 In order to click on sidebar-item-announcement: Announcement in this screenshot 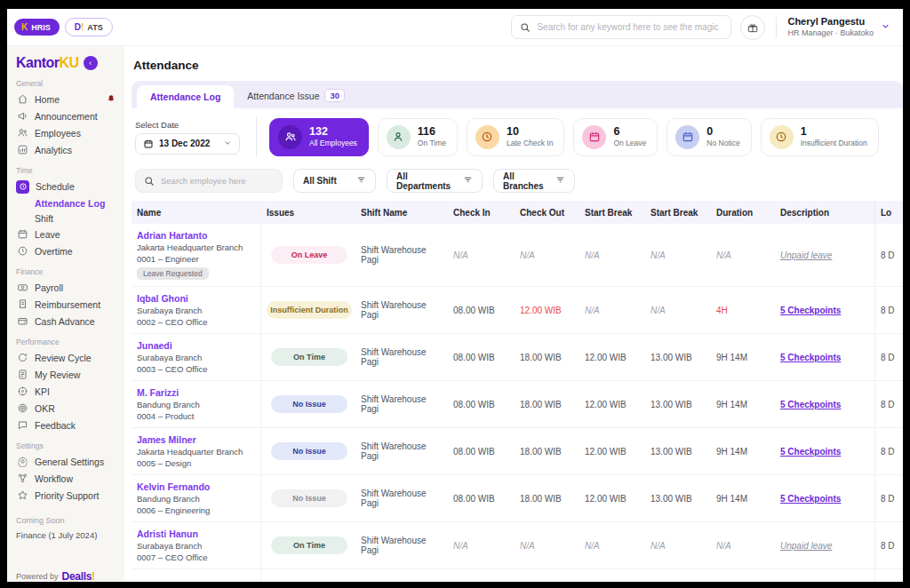, I will do `click(66, 115)`.